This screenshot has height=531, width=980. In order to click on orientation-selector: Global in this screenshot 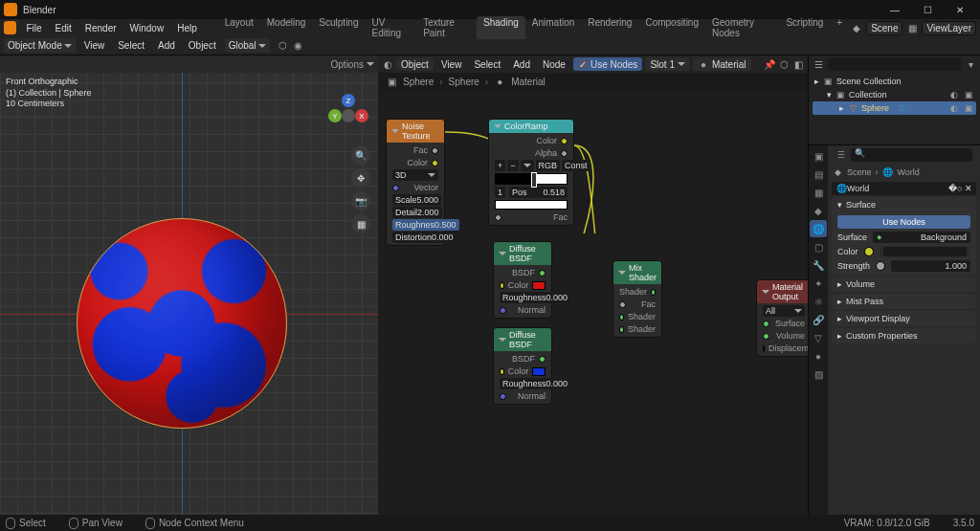, I will do `click(247, 46)`.